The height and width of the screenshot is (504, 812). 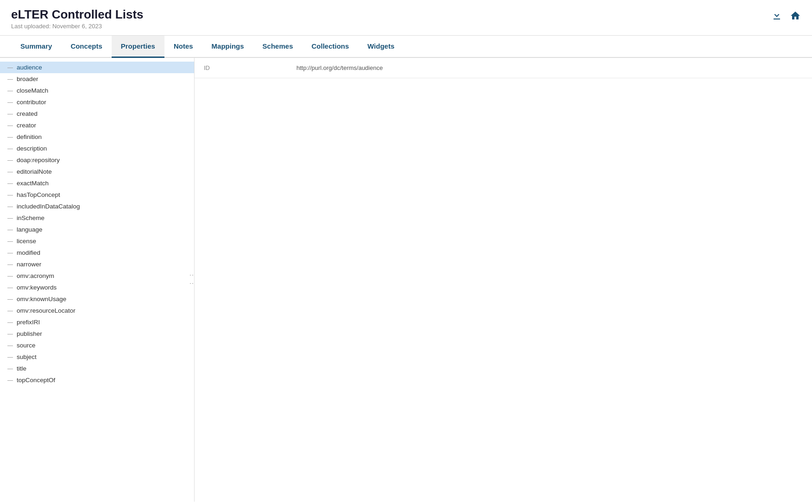 I want to click on list-item-description: —description, so click(x=97, y=148).